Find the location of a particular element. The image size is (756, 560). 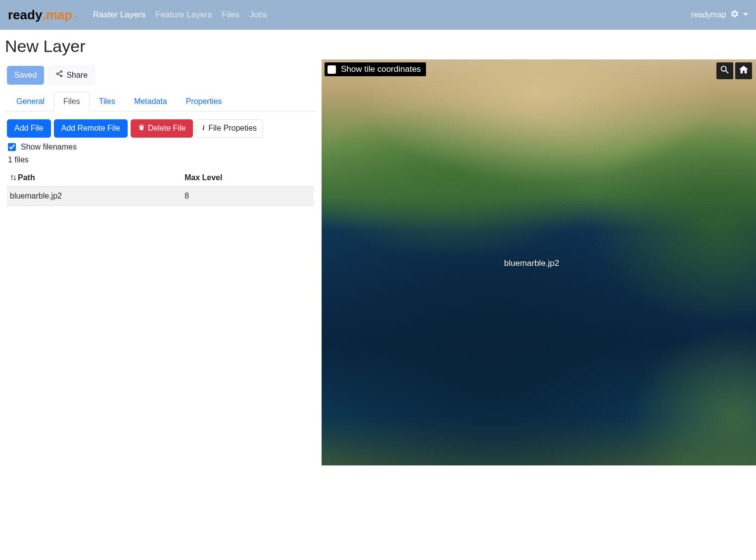

nav-items: Raster Layers Feature Layers Files Jobs is located at coordinates (180, 15).